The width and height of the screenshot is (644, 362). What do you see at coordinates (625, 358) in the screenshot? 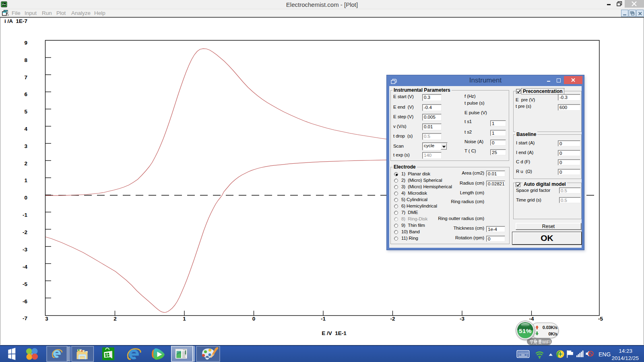
I see `svg-text: 2014/12/25` at bounding box center [625, 358].